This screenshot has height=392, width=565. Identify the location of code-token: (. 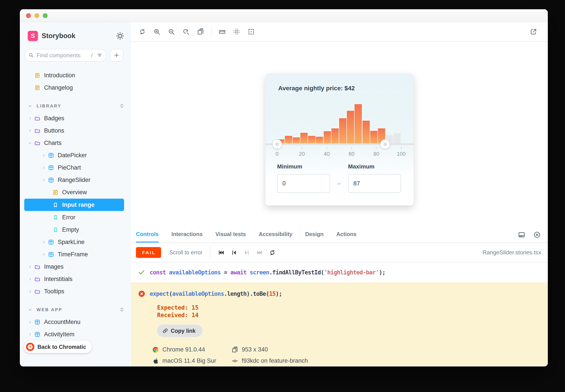
(171, 294).